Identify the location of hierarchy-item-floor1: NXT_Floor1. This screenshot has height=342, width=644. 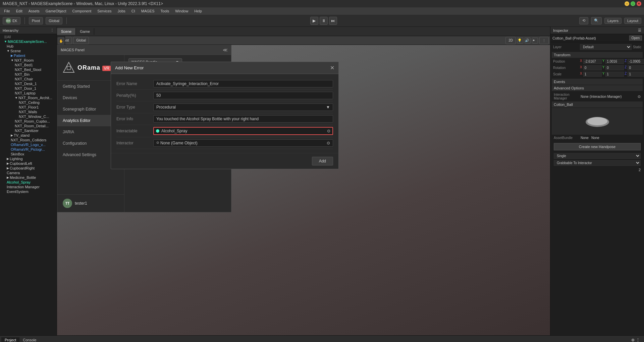
(28, 107).